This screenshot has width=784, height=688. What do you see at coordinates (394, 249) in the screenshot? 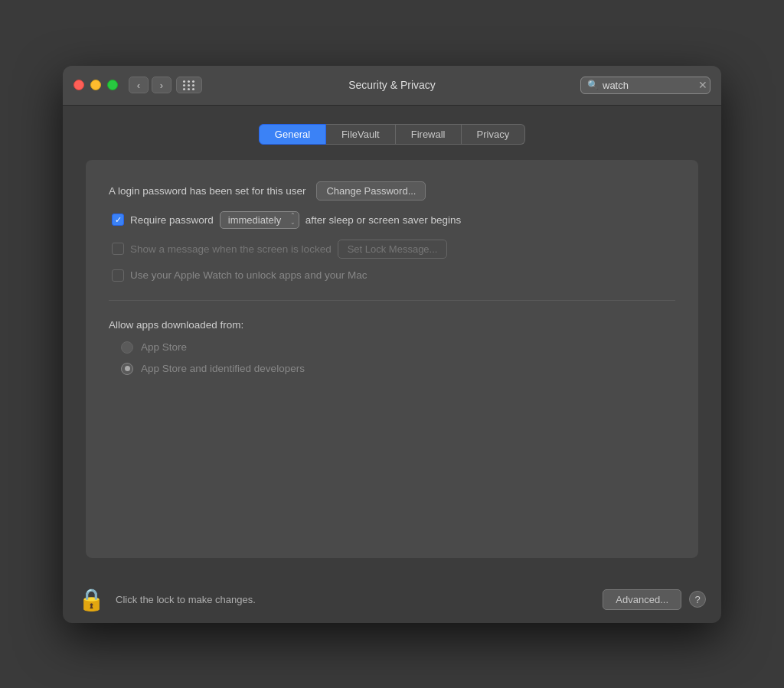
I see `lock-message-row: Show a message when the screen is locked…` at bounding box center [394, 249].